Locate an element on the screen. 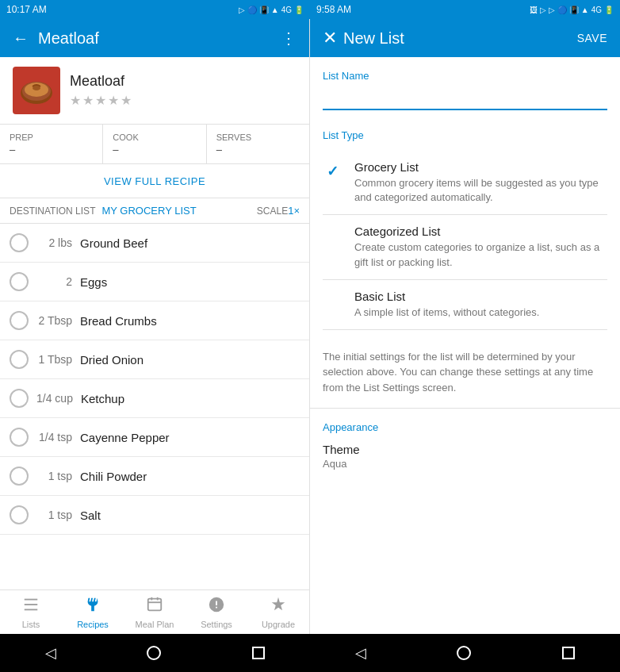 Image resolution: width=620 pixels, height=672 pixels. back-nav-button-left: ◁ is located at coordinates (51, 653).